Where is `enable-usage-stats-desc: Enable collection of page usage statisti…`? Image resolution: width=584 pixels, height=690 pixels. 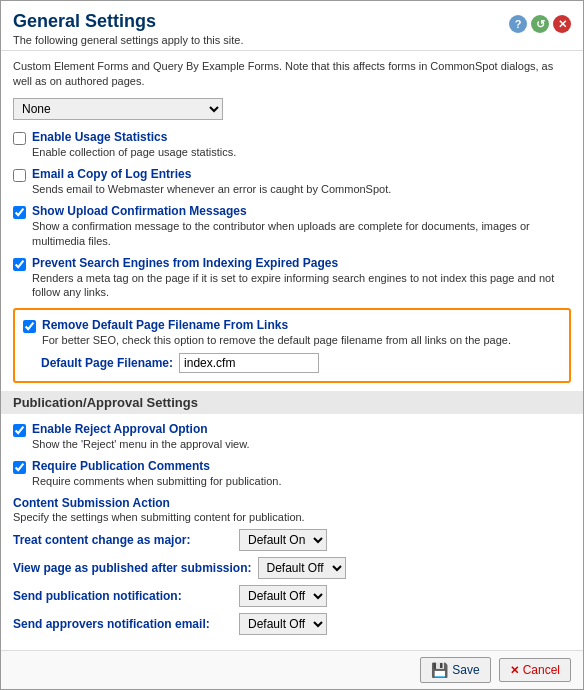 enable-usage-stats-desc: Enable collection of page usage statisti… is located at coordinates (134, 152).